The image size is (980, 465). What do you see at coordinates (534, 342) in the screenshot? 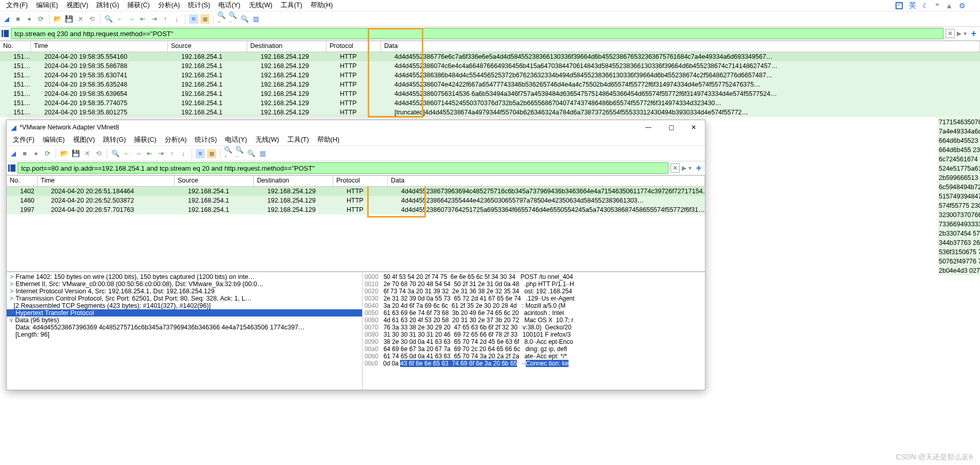
I see `hex-row: 0090 38 2e 30 0d 0a 41 63 63 65 70 74 2d…` at bounding box center [534, 342].